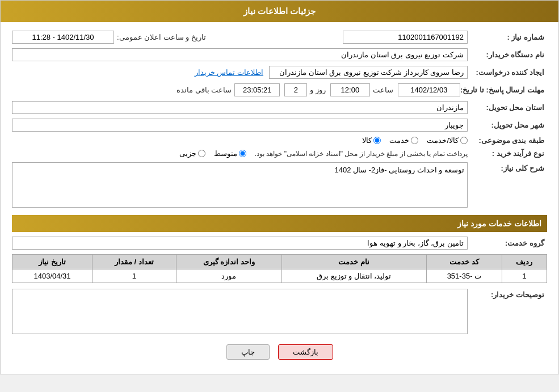  Describe the element at coordinates (383, 90) in the screenshot. I see `deadline-time-label: ساعت` at that location.